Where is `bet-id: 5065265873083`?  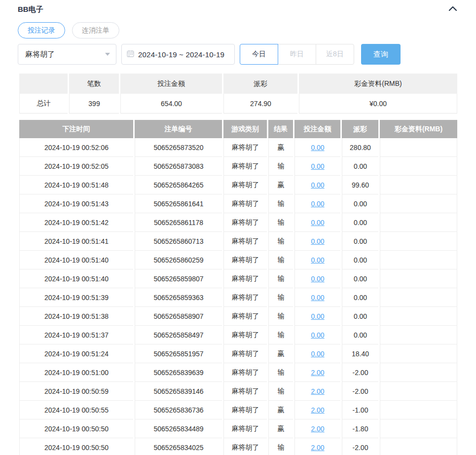 bet-id: 5065265873083 is located at coordinates (179, 166).